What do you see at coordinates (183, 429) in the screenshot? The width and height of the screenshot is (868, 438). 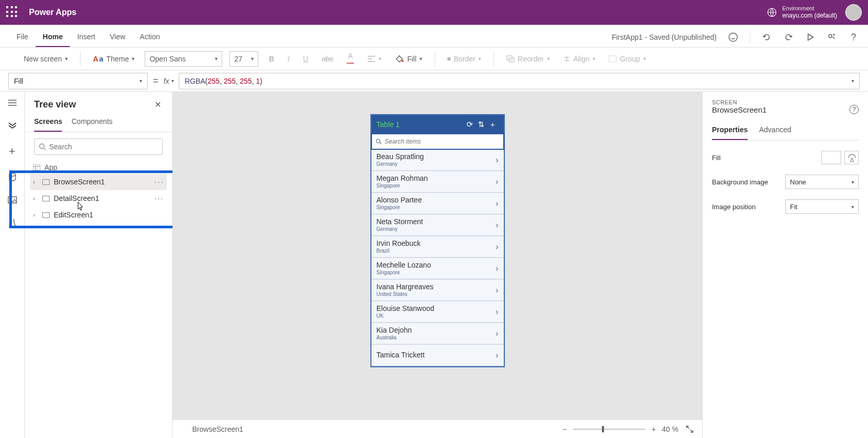 I see `screen-icon` at bounding box center [183, 429].